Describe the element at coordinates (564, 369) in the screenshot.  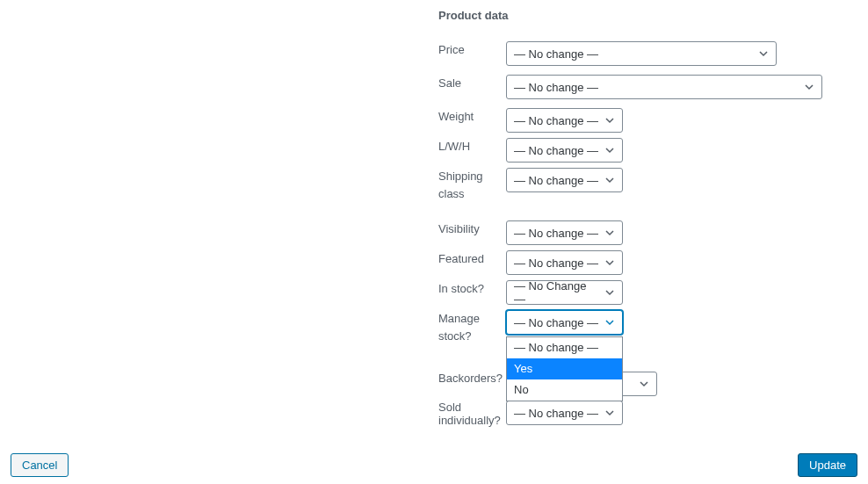
I see `manage-stock-dropdown: — No change — Yes No` at that location.